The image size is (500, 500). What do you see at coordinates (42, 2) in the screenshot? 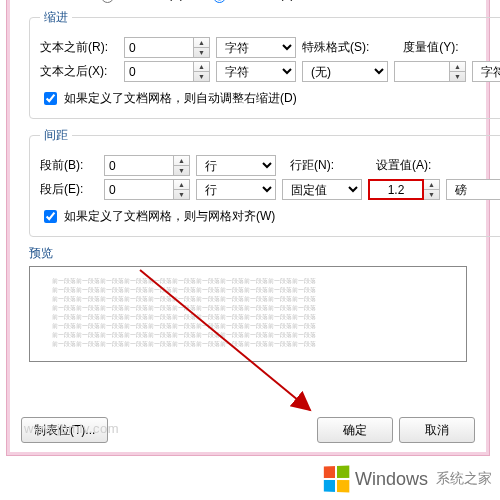
I see `direction-label: 方向:` at bounding box center [42, 2].